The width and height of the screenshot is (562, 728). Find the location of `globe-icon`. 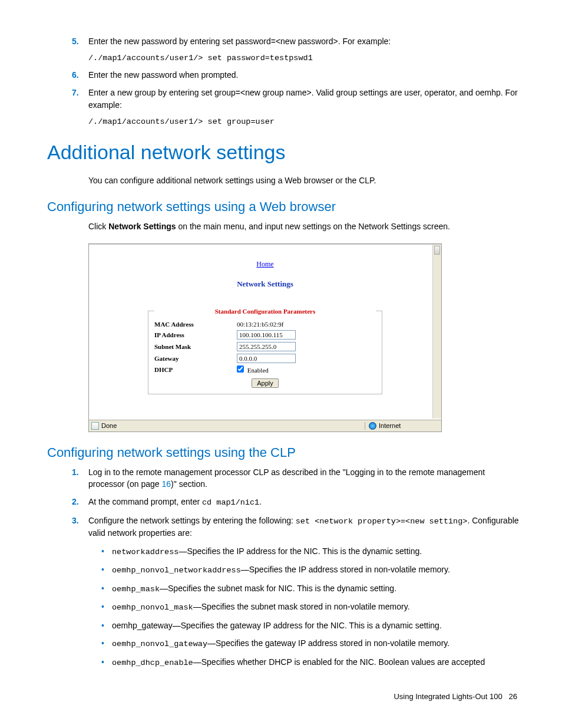

globe-icon is located at coordinates (372, 426).